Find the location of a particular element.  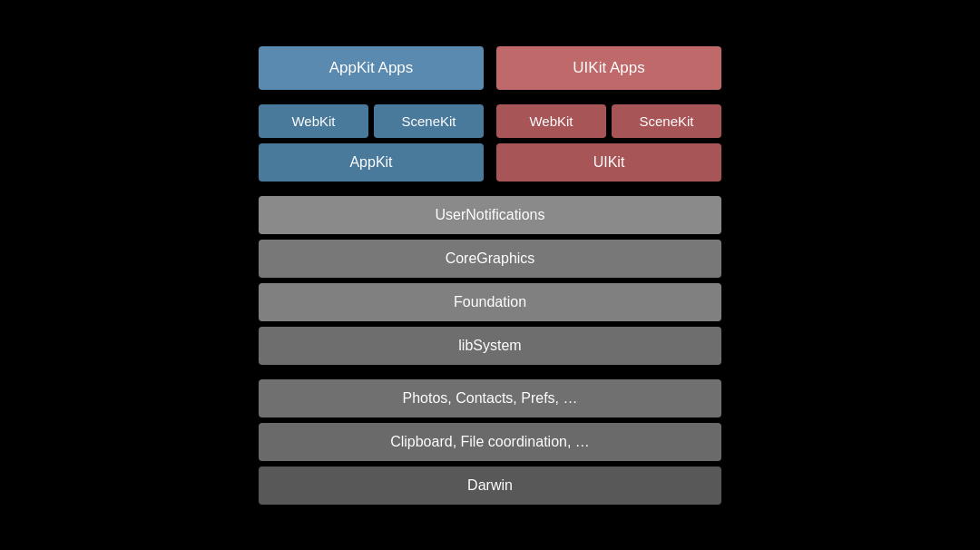

user-notifications-row: UserNotifications is located at coordinates (490, 215).